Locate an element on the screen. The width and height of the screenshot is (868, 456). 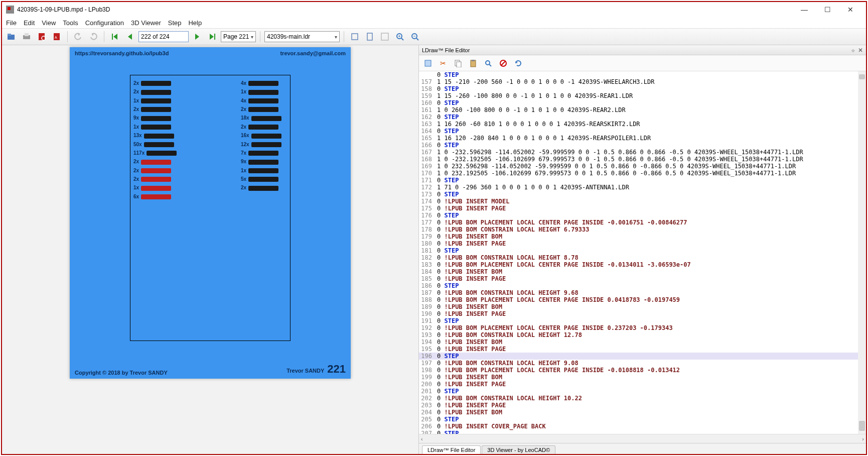
vertical-scrollbar is located at coordinates (862, 253).